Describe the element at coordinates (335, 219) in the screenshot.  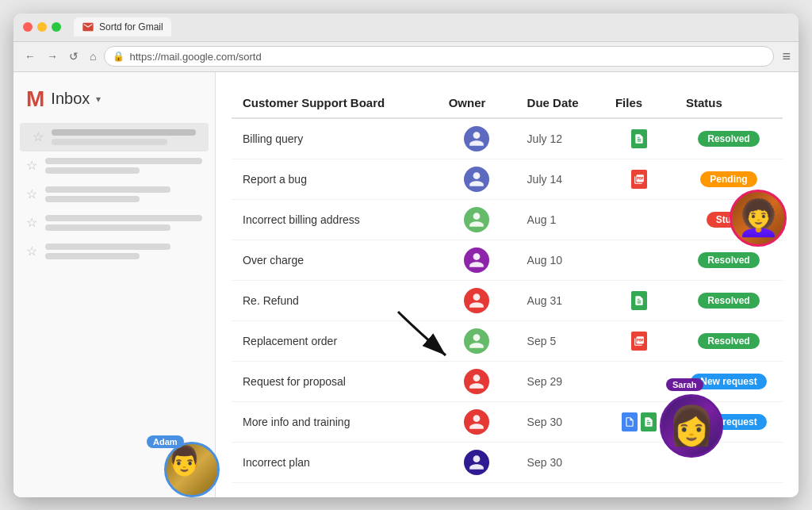
I see `row-name: Incorrect billing address` at that location.